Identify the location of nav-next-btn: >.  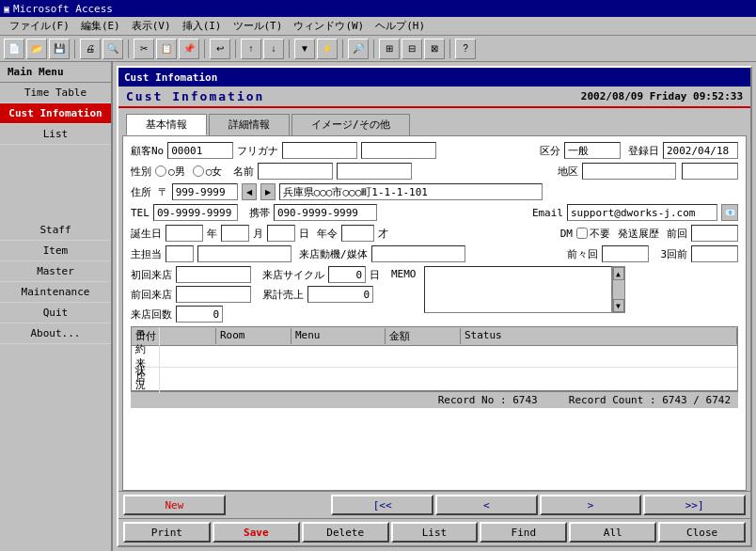
(591, 505).